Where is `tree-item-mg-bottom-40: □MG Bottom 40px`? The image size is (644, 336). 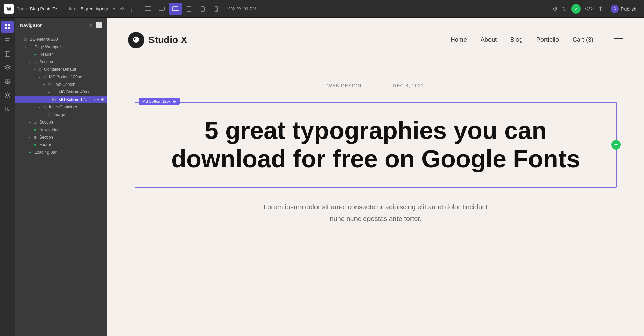
tree-item-mg-bottom-40: □MG Bottom 40px is located at coordinates (61, 92).